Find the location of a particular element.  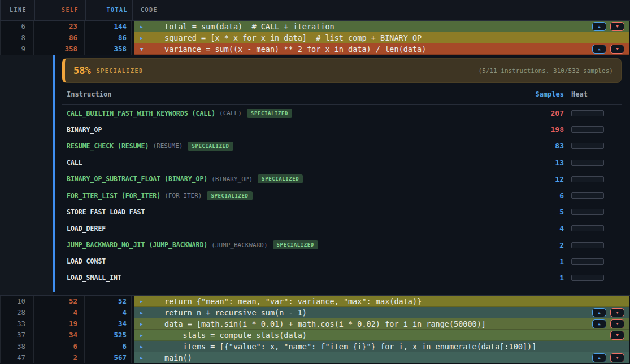

instruction-base-name: (JUMP_BACKWARD) is located at coordinates (240, 245).